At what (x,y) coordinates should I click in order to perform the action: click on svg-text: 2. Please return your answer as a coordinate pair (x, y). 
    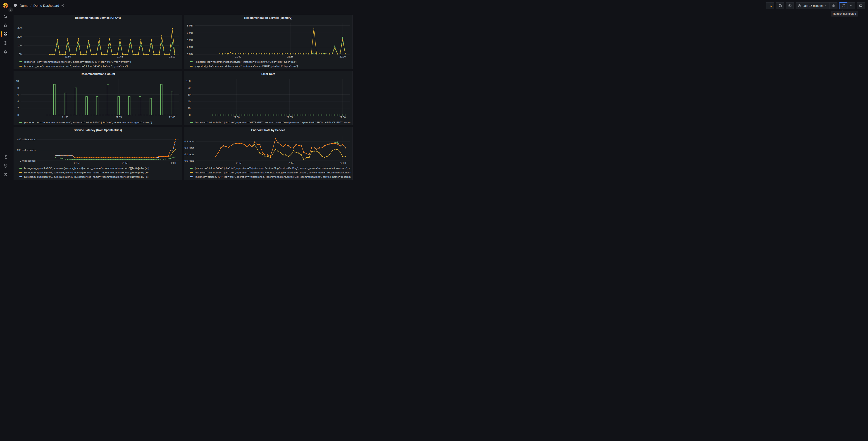
    Looking at the image, I should click on (18, 108).